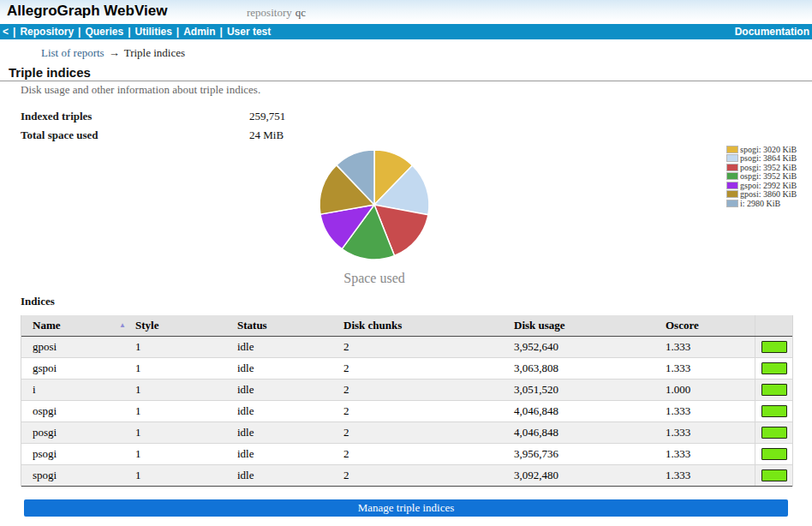  Describe the element at coordinates (768, 158) in the screenshot. I see `legend-label: psogi: 3864 KiB` at that location.